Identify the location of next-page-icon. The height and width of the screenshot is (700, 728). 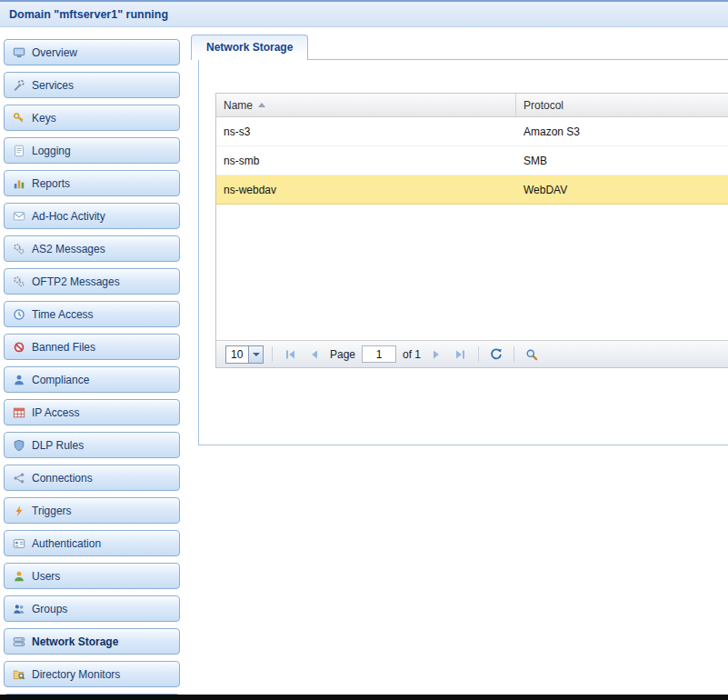
(436, 355).